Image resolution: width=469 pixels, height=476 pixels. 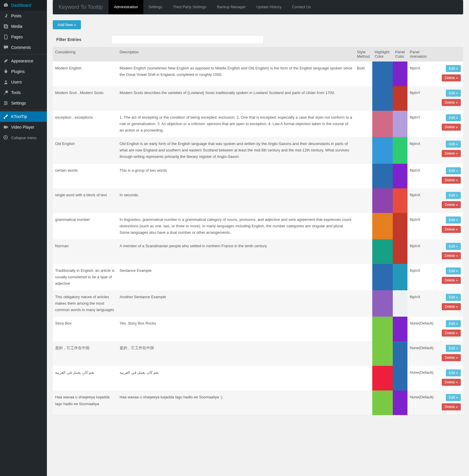 I want to click on users-icon, so click(x=6, y=82).